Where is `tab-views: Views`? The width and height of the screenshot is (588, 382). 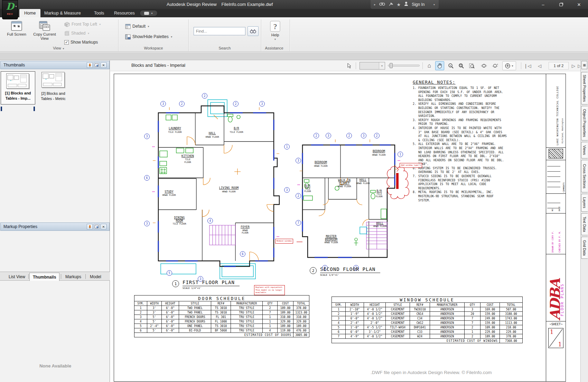
tab-views: Views is located at coordinates (584, 150).